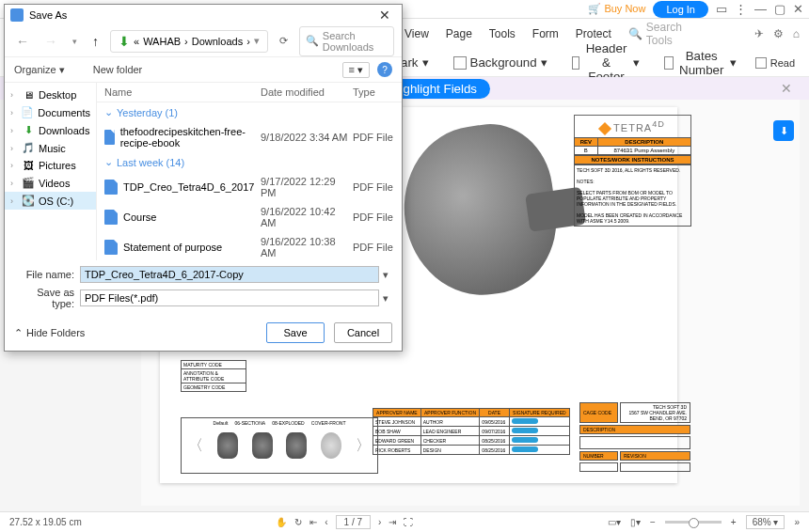  What do you see at coordinates (363, 446) in the screenshot?
I see `thumb-next-icon: 〉` at bounding box center [363, 446].